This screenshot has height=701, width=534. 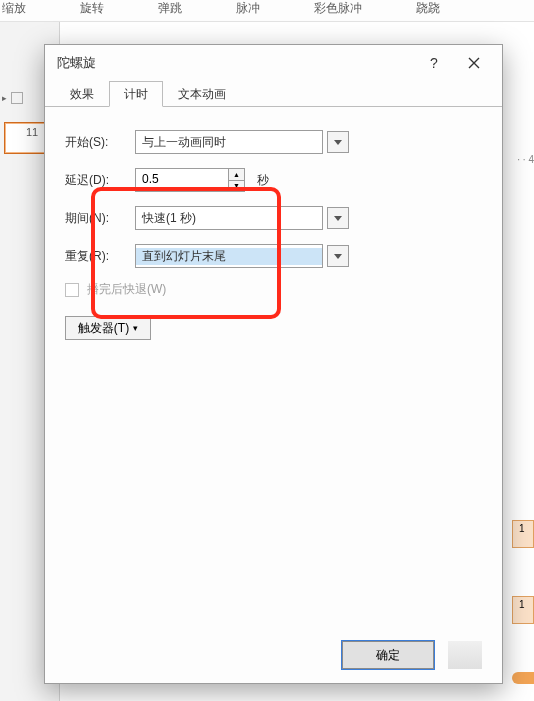 I want to click on start-combo: 与上一动画同时, so click(x=229, y=142).